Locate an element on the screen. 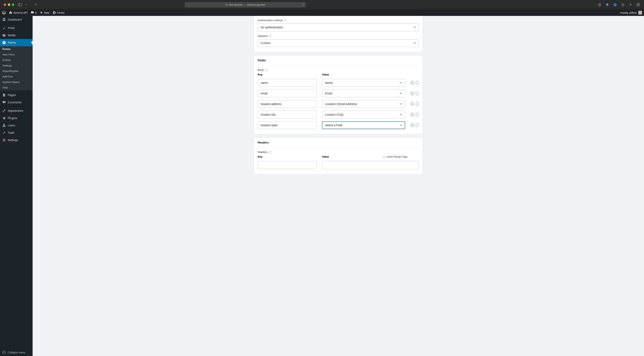  header-value-select is located at coordinates (370, 165).